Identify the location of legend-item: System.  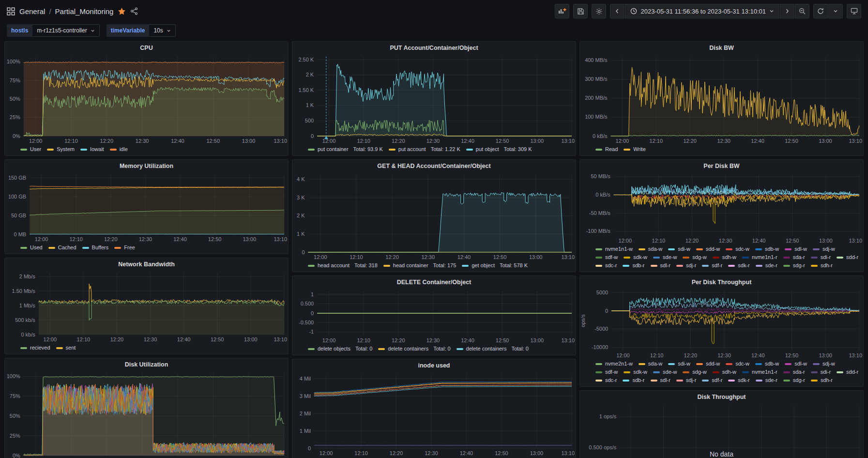
(61, 149).